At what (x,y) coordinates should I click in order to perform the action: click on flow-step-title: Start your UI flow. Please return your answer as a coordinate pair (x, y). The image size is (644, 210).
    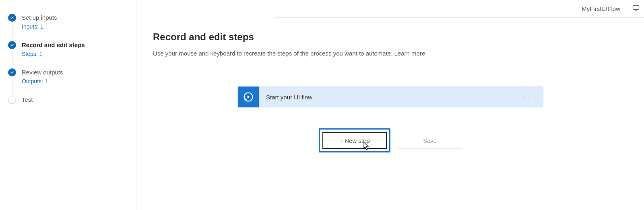
    Looking at the image, I should click on (387, 97).